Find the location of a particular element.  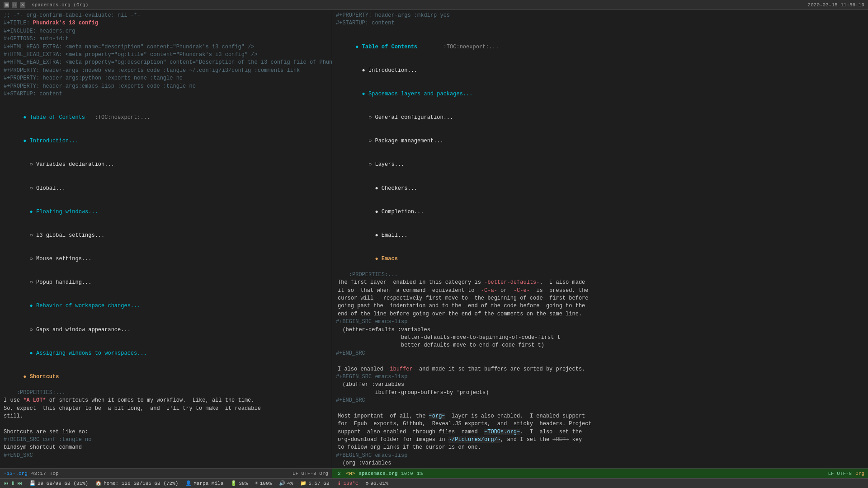

right-mode-filename: spacemacs.org is located at coordinates (378, 474).